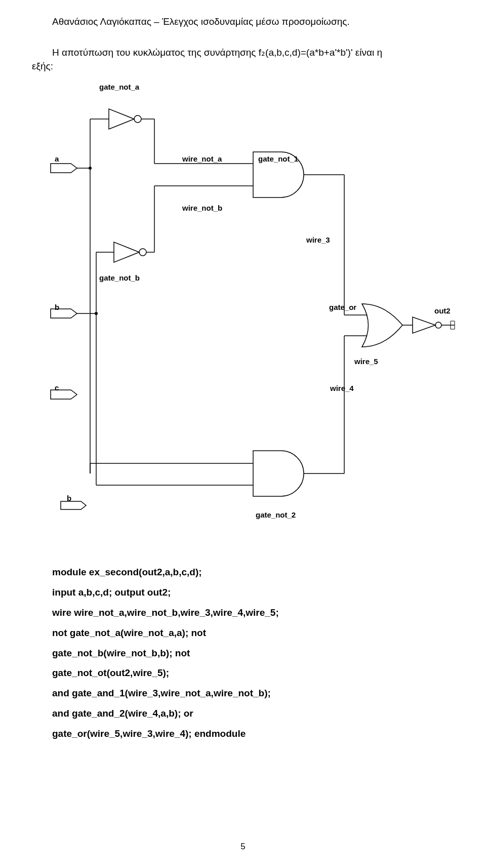  What do you see at coordinates (278, 159) in the screenshot?
I see `label-gate-not-1: gate_not_1` at bounding box center [278, 159].